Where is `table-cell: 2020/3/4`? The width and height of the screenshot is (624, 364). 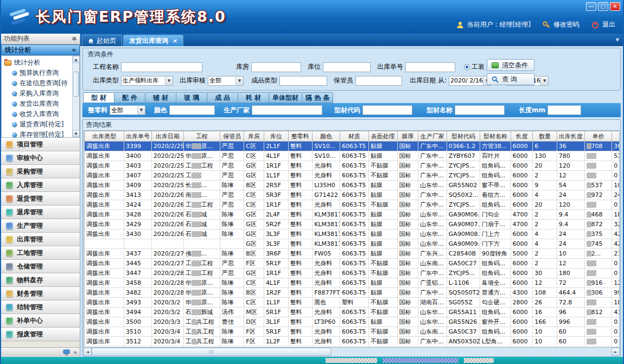 table-cell: 2020/3/4 is located at coordinates (167, 342).